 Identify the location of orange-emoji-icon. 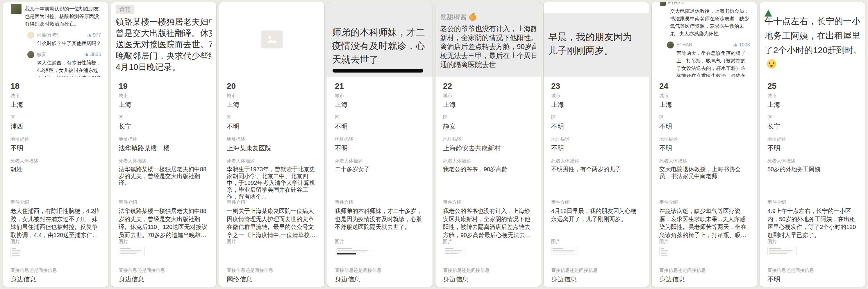
(472, 17).